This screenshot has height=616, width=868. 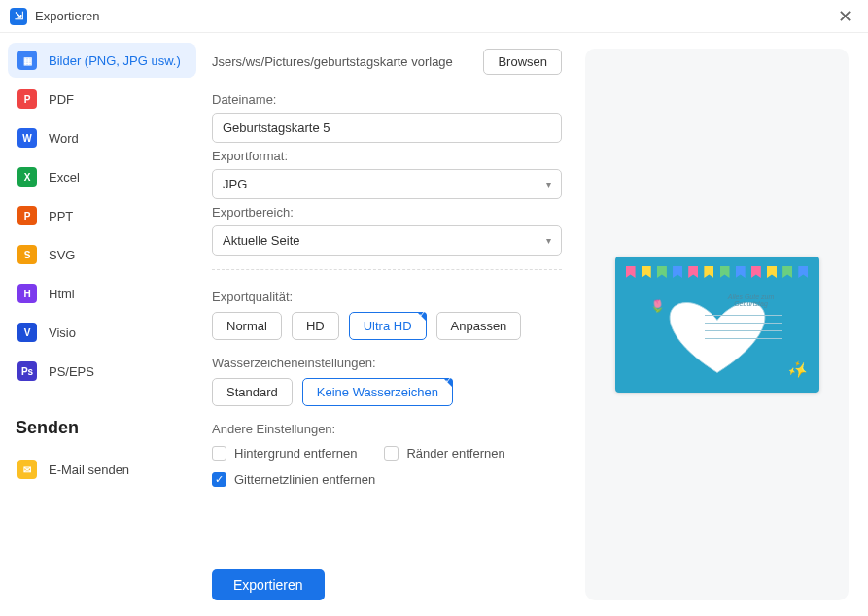 I want to click on sidebar-item-label: SVG, so click(x=62, y=255).